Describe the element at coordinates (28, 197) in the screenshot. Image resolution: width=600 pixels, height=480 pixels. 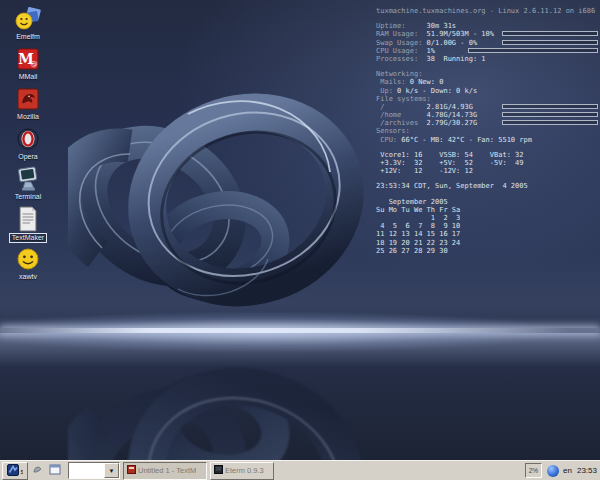
I see `desktop-icon-label: Terminal` at that location.